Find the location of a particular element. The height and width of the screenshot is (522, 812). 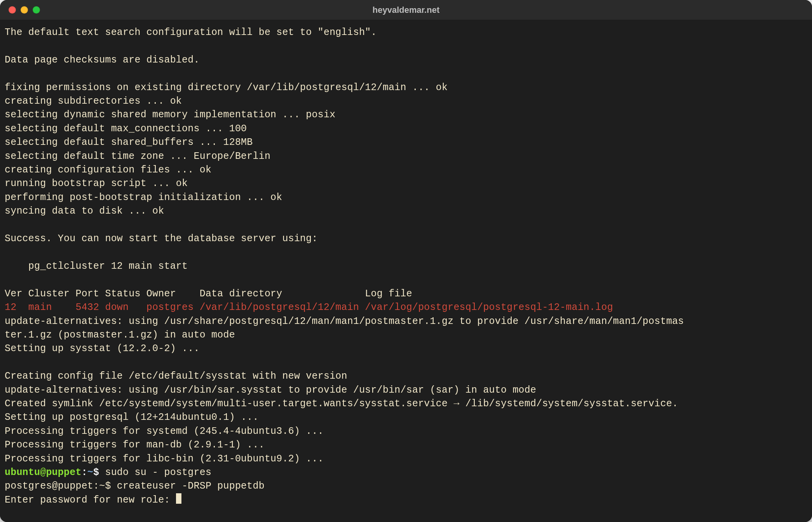

prompt-path: ~ is located at coordinates (90, 472).